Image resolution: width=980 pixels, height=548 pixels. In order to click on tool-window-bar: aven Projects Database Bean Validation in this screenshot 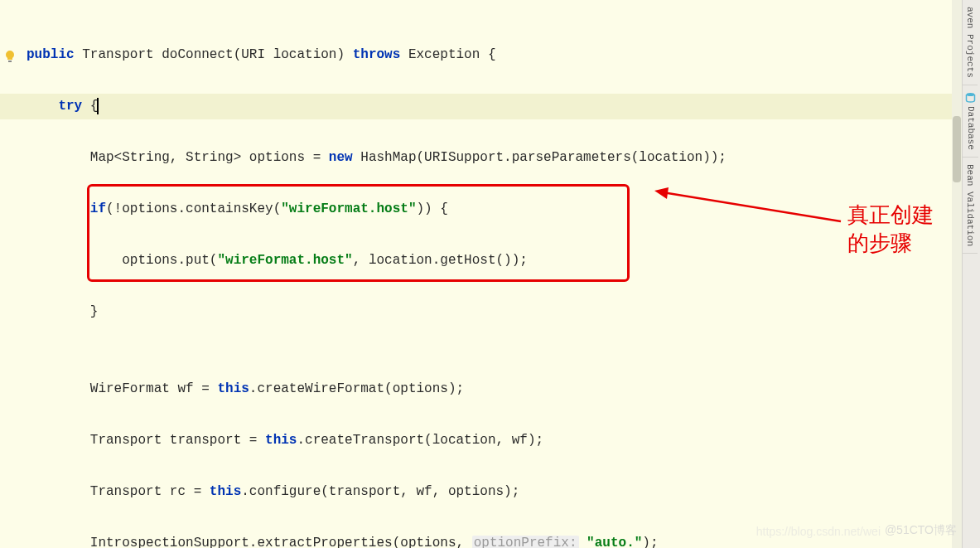, I will do `click(971, 274)`.